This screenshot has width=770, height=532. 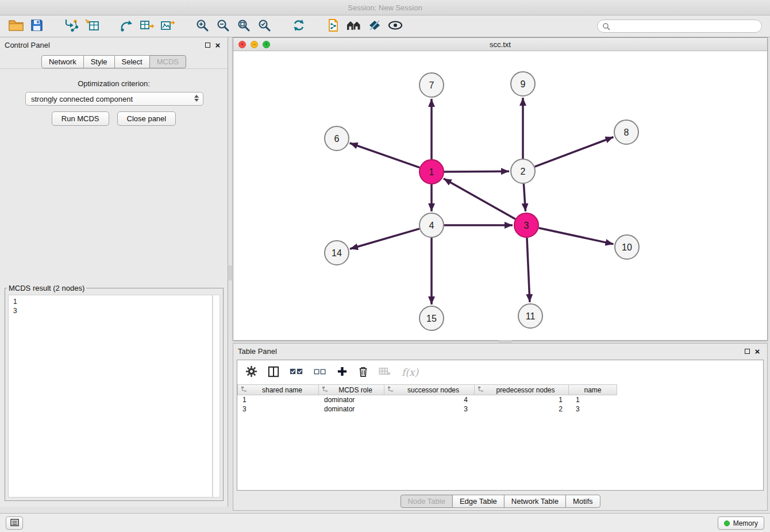 What do you see at coordinates (429, 390) in the screenshot?
I see `column-header-successor-nodes: successor nodes` at bounding box center [429, 390].